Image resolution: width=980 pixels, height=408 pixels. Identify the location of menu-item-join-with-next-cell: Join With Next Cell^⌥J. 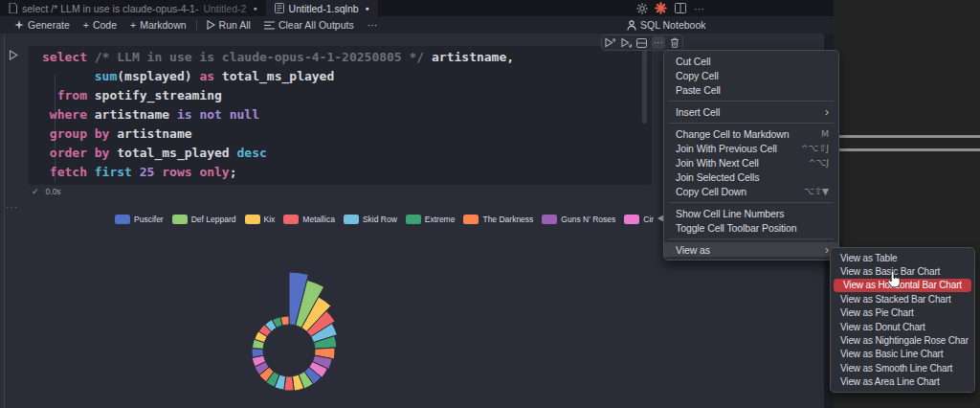
(751, 163).